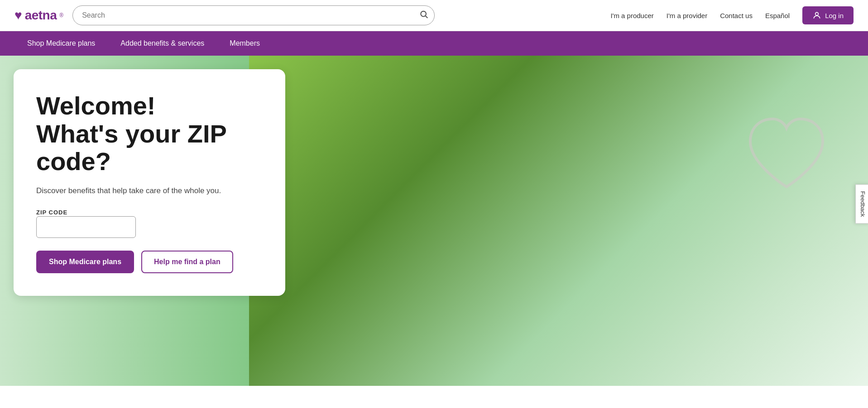 The image size is (868, 408). What do you see at coordinates (62, 15) in the screenshot?
I see `logo-registered: ®` at bounding box center [62, 15].